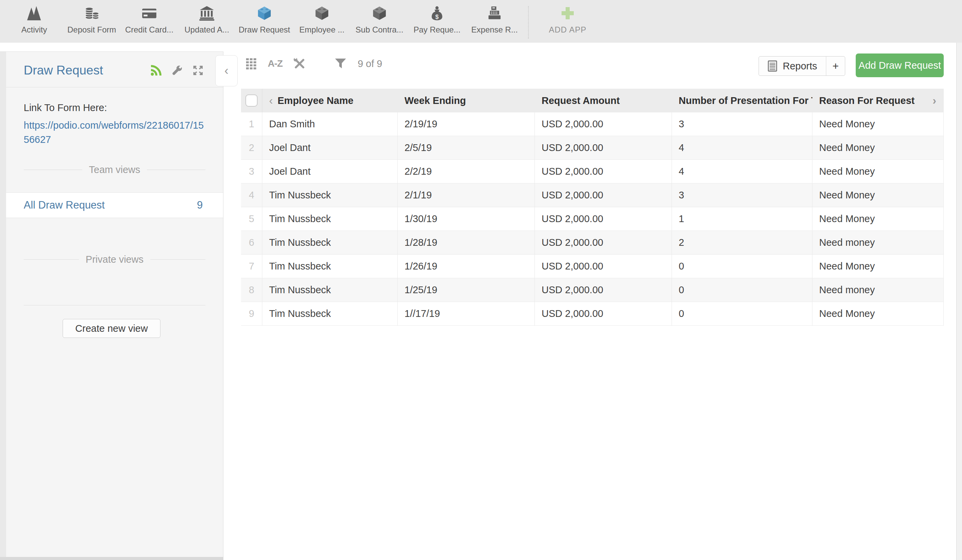 Image resolution: width=962 pixels, height=560 pixels. Describe the element at coordinates (64, 205) in the screenshot. I see `view-label: All Draw Request` at that location.